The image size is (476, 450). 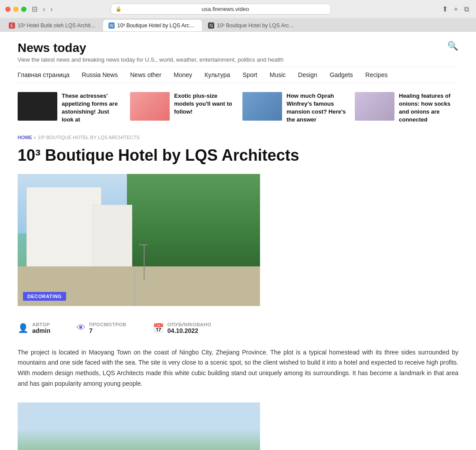 What do you see at coordinates (211, 26) in the screenshot?
I see `tab-favicon-3: N` at bounding box center [211, 26].